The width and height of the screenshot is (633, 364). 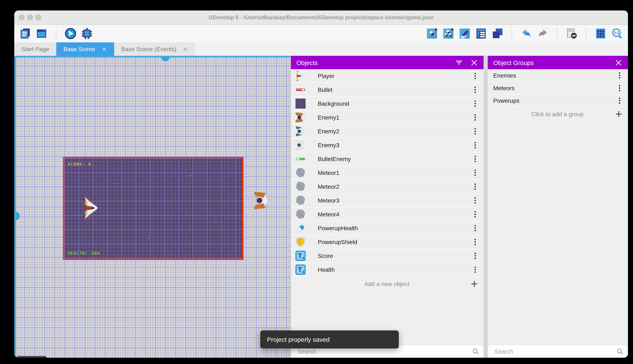 What do you see at coordinates (300, 90) in the screenshot?
I see `bullet-icon` at bounding box center [300, 90].